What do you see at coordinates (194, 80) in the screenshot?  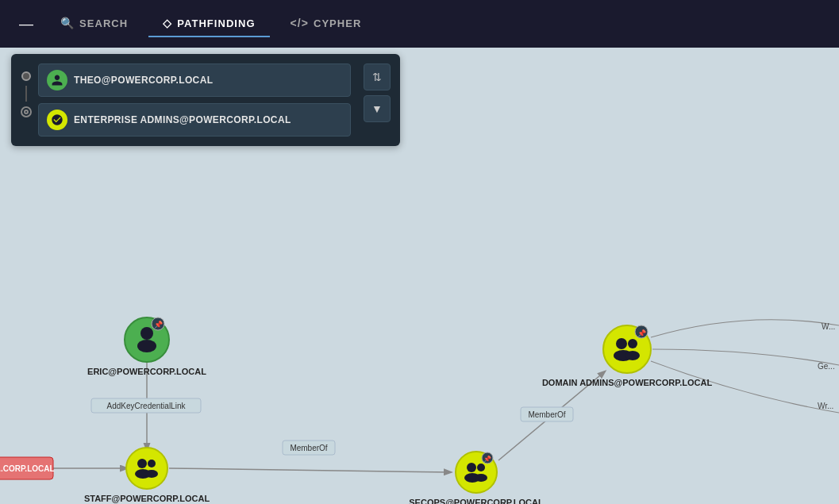 I see `source-node-input: THEO@POWERCORP.LOCAL` at bounding box center [194, 80].